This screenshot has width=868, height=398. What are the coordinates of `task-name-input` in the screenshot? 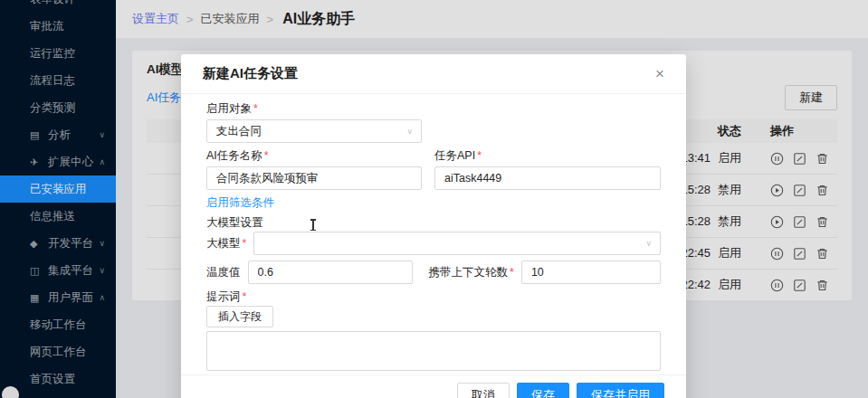 It's located at (314, 178).